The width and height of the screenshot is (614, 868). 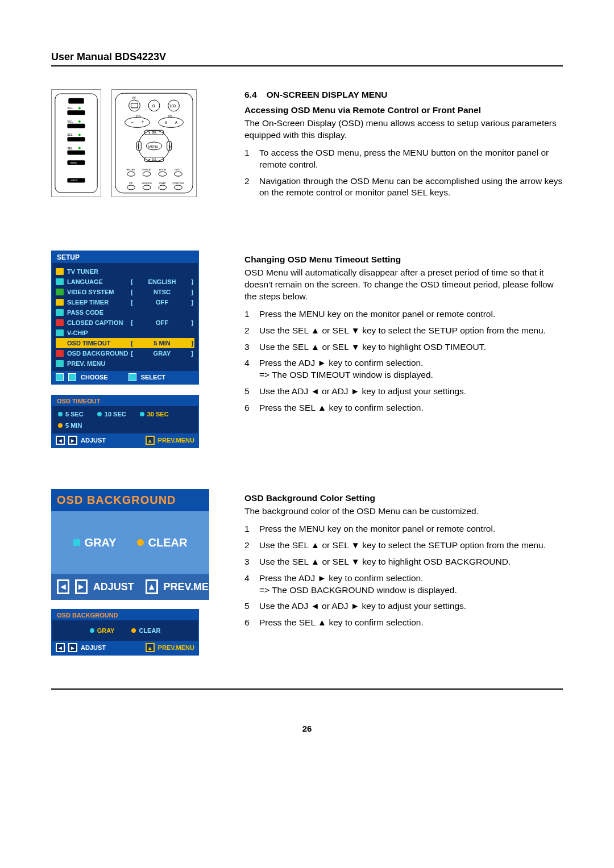 What do you see at coordinates (131, 183) in the screenshot?
I see `svg-text: PIP` at bounding box center [131, 183].